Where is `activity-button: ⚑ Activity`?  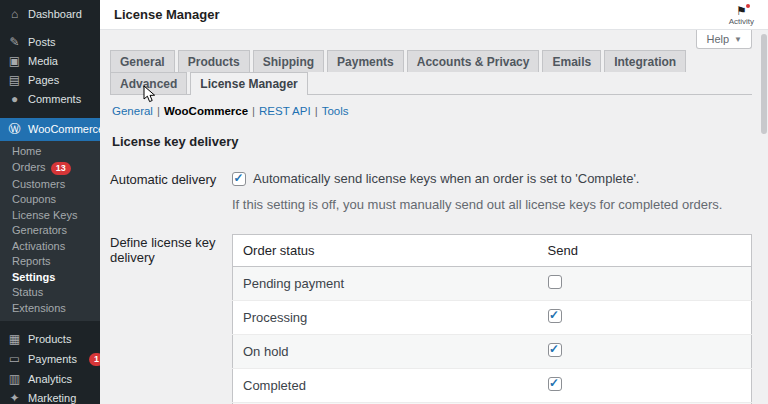
activity-button: ⚑ Activity is located at coordinates (742, 14).